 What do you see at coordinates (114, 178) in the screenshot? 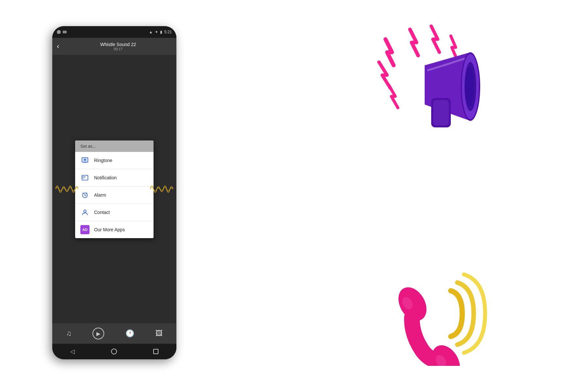
I see `menu-item-notification: Notification` at bounding box center [114, 178].